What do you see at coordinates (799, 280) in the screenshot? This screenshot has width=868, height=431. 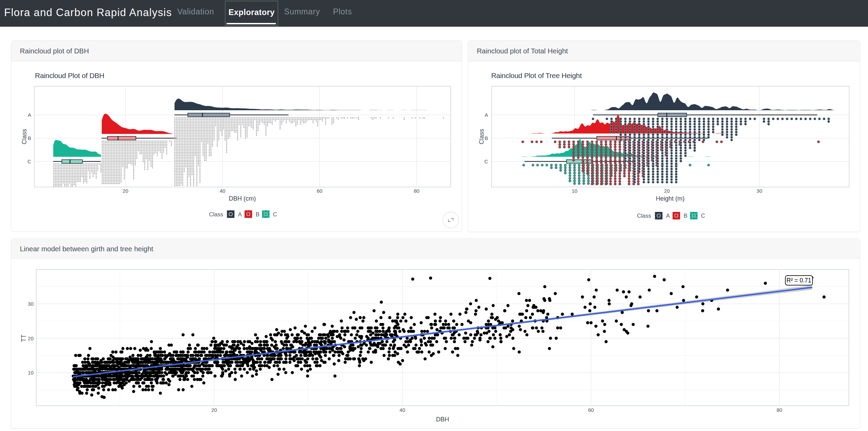 I see `svg-text: R² = 0.71` at bounding box center [799, 280].